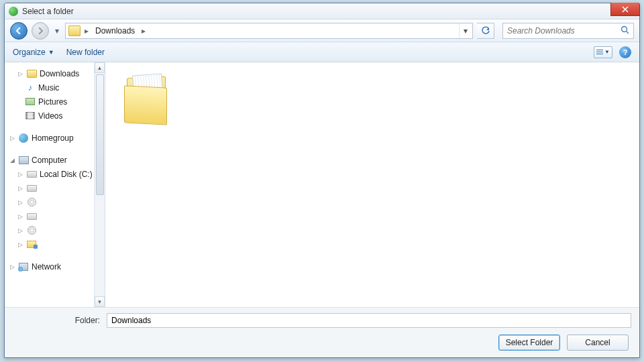 This screenshot has height=362, width=644. Describe the element at coordinates (32, 244) in the screenshot. I see `usb-icon` at that location.